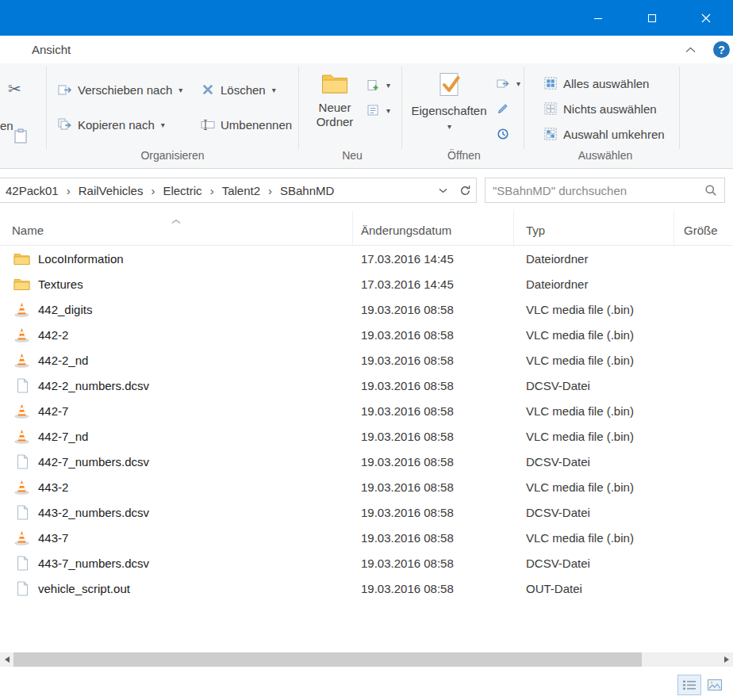 The height and width of the screenshot is (700, 733). I want to click on refresh-icon, so click(465, 190).